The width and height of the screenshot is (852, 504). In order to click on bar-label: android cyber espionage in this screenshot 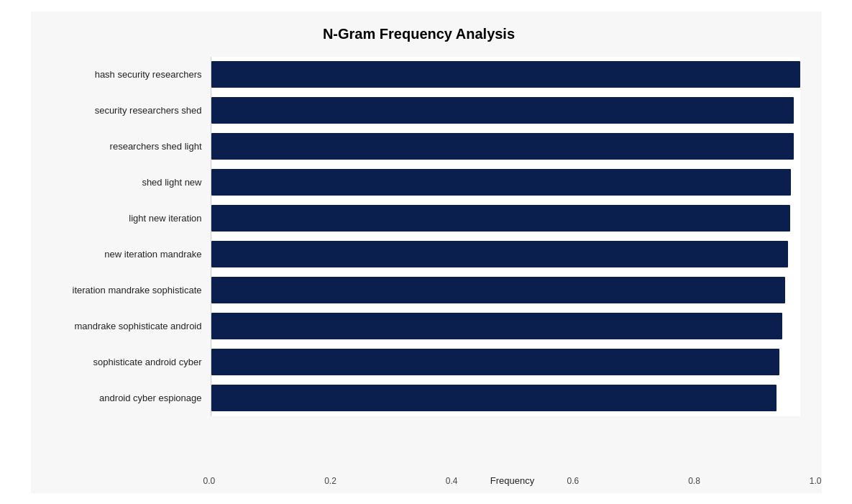, I will do `click(124, 398)`.